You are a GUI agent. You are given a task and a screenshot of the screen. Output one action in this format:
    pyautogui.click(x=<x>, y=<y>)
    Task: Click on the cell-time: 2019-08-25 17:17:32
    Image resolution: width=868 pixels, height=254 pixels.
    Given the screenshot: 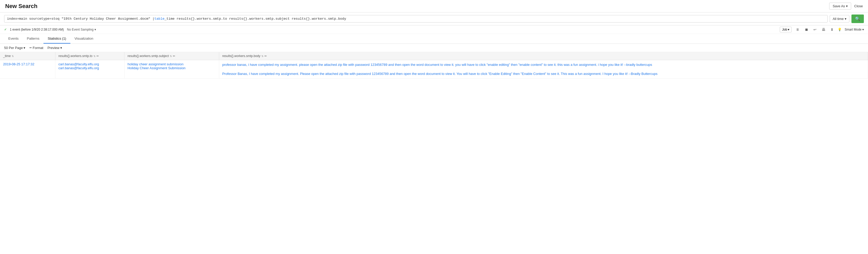 What is the action you would take?
    pyautogui.click(x=28, y=69)
    